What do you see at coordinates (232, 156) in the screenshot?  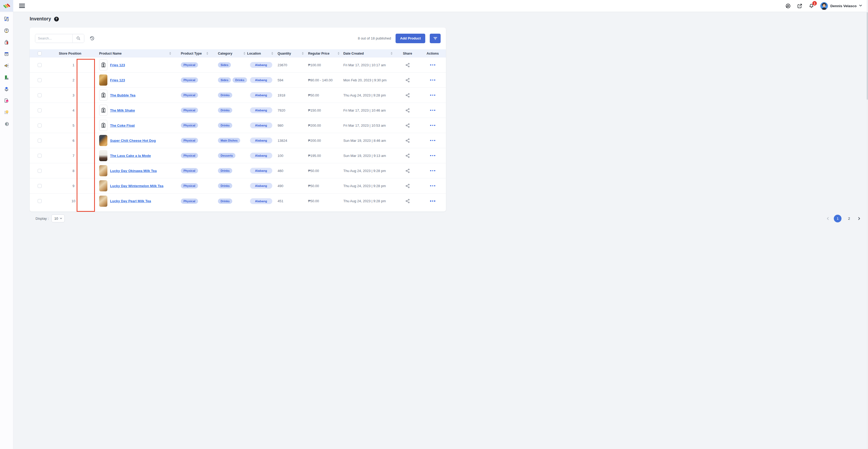 I see `table-row: 7 The Lava Cake a la Mode Physical Desse…` at bounding box center [232, 156].